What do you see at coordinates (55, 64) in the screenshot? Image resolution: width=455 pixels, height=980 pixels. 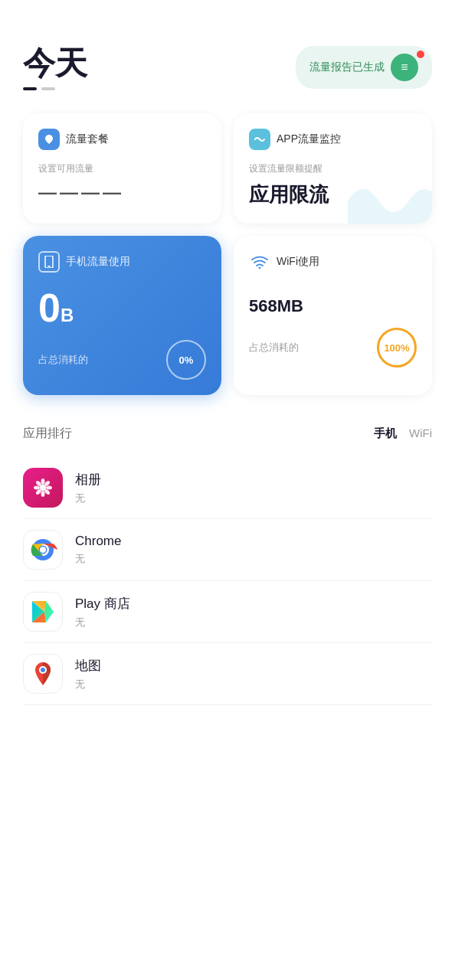 I see `page-title: 今天` at bounding box center [55, 64].